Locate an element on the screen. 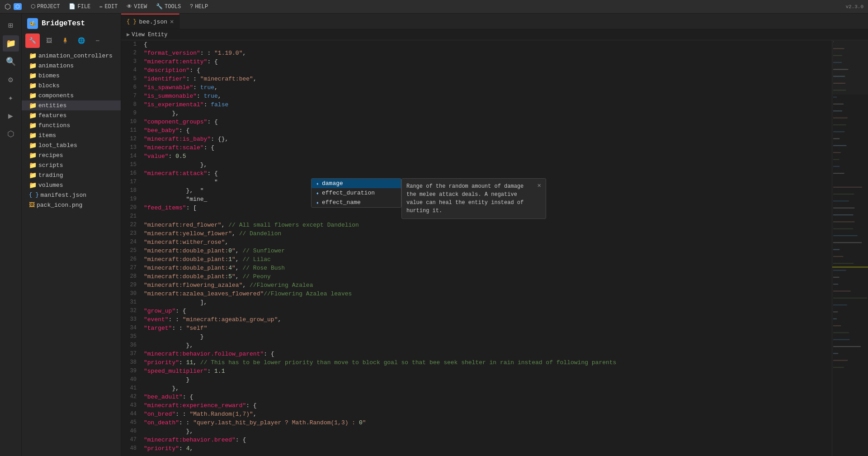 This screenshot has height=456, width=868. autocomplete-item-damage: ⬧ damage is located at coordinates (356, 184).